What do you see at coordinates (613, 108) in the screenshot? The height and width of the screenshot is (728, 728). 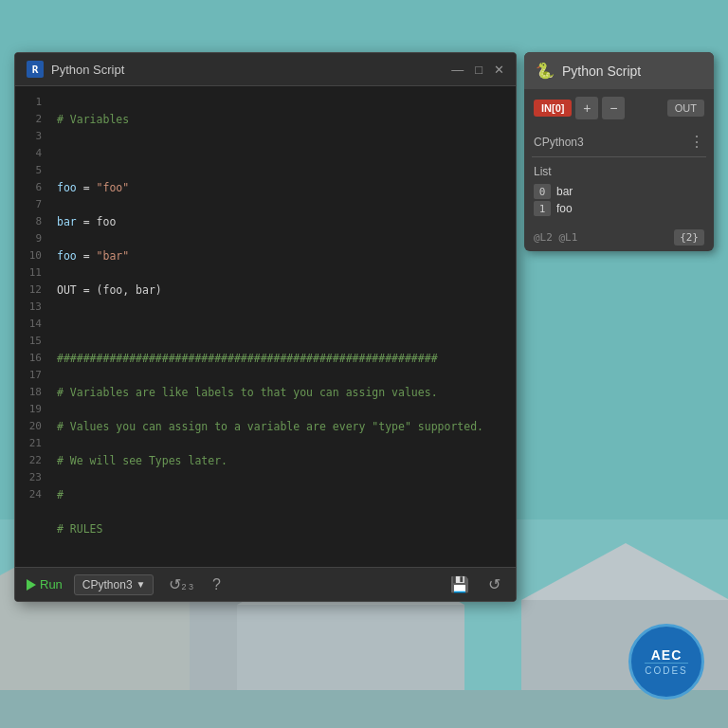 I see `remove-input-button: −` at bounding box center [613, 108].